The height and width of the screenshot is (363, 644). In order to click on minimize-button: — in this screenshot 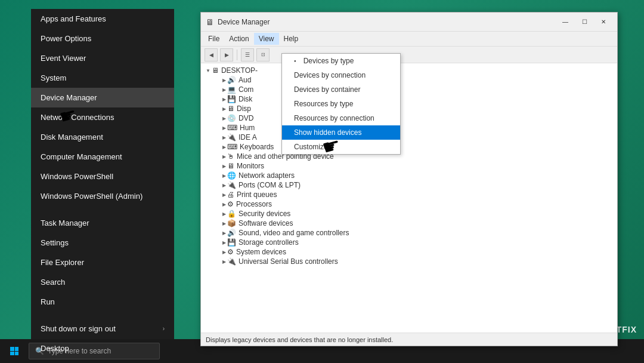, I will do `click(565, 22)`.